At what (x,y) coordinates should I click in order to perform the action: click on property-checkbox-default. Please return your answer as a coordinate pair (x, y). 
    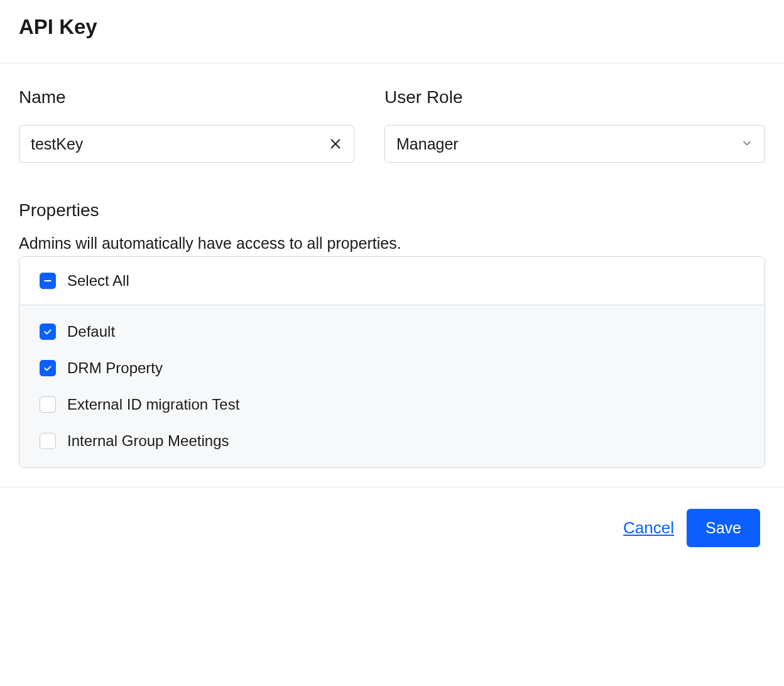
    Looking at the image, I should click on (48, 332).